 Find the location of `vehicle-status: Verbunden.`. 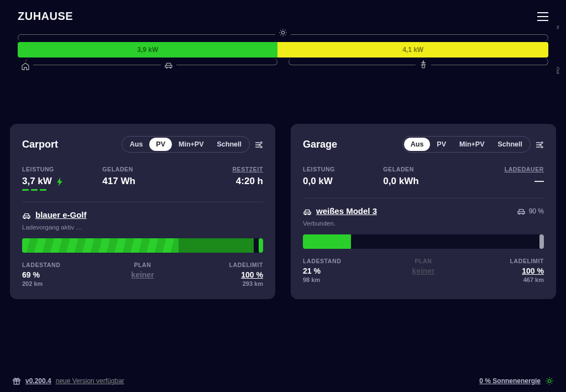

vehicle-status: Verbunden. is located at coordinates (423, 223).